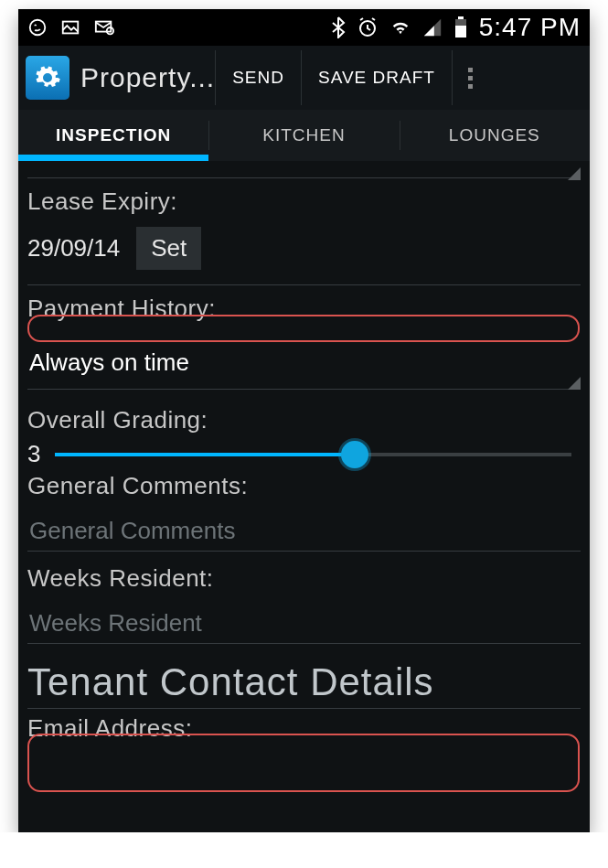 The image size is (608, 868). I want to click on app-title: Property..., so click(148, 78).